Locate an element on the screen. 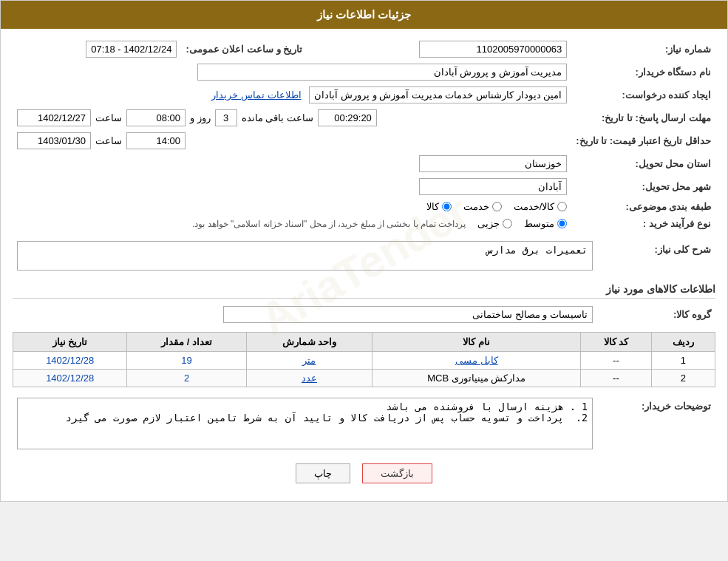 The height and width of the screenshot is (561, 728). send-date-input: 1402/12/27 is located at coordinates (54, 118).